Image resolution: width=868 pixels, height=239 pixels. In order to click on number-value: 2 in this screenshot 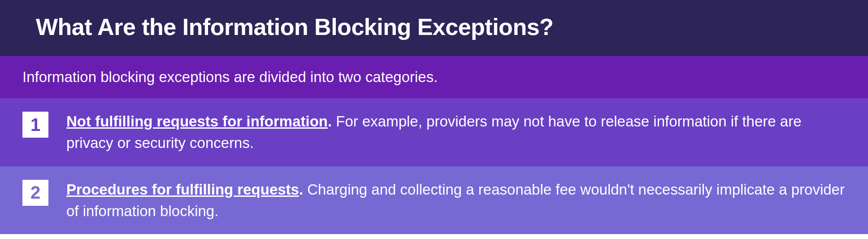, I will do `click(35, 193)`.